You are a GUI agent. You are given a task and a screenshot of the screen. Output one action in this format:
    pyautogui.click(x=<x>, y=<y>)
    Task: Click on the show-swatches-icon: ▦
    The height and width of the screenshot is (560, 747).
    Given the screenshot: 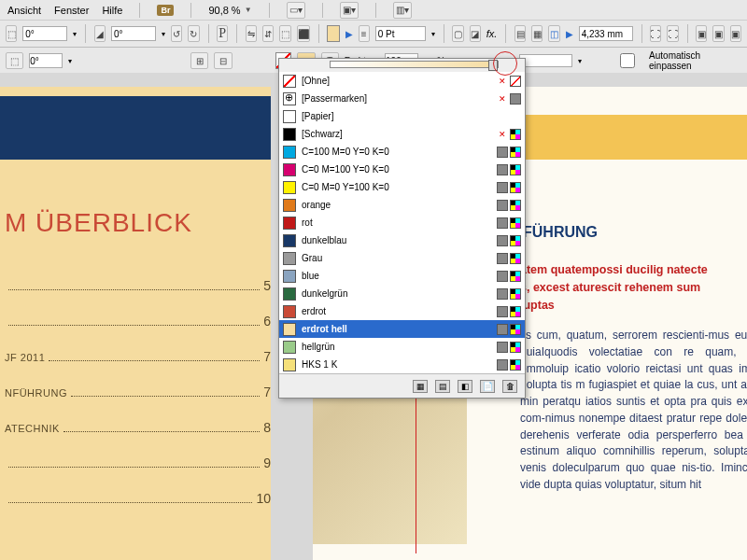 What is the action you would take?
    pyautogui.click(x=420, y=386)
    